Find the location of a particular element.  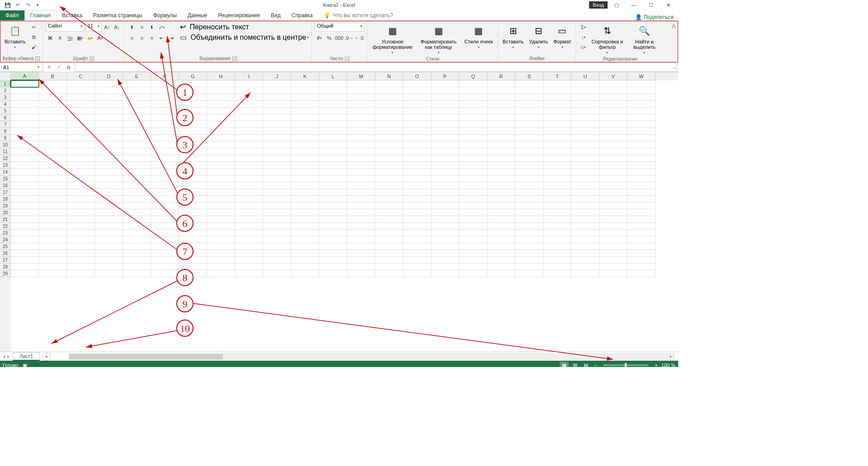

cell-G5 is located at coordinates (193, 111).